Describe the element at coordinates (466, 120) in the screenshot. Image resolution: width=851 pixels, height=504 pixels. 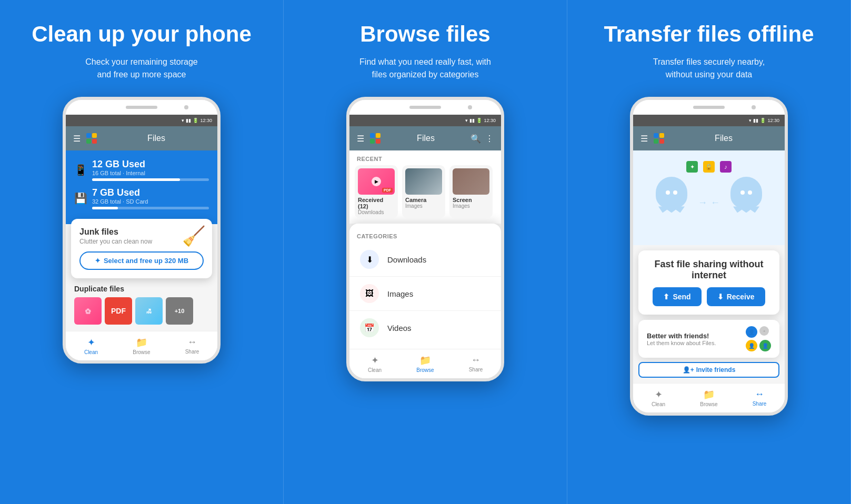
I see `wifi-icon-2: ▾` at that location.